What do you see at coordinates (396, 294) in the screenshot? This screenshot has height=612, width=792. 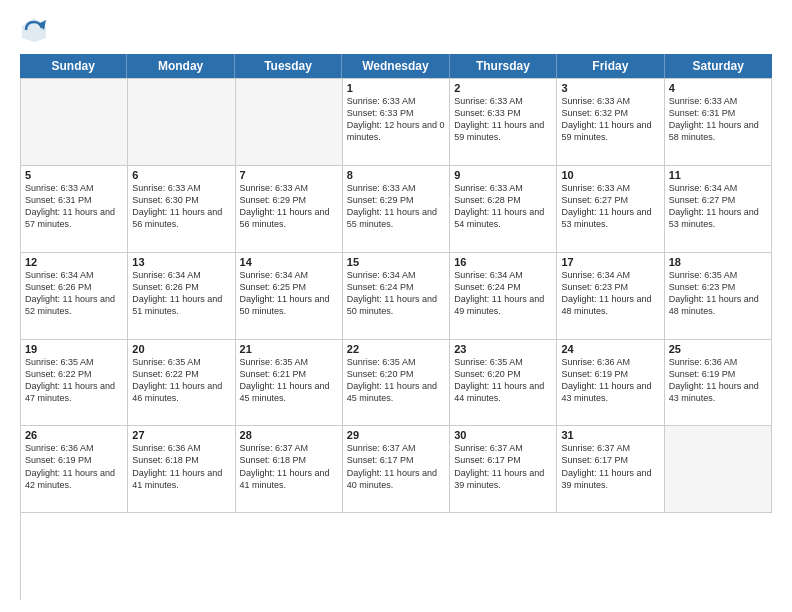 I see `day-info-15: Sunrise: 6:34 AM Sunset: 6:24 PM Dayligh…` at bounding box center [396, 294].